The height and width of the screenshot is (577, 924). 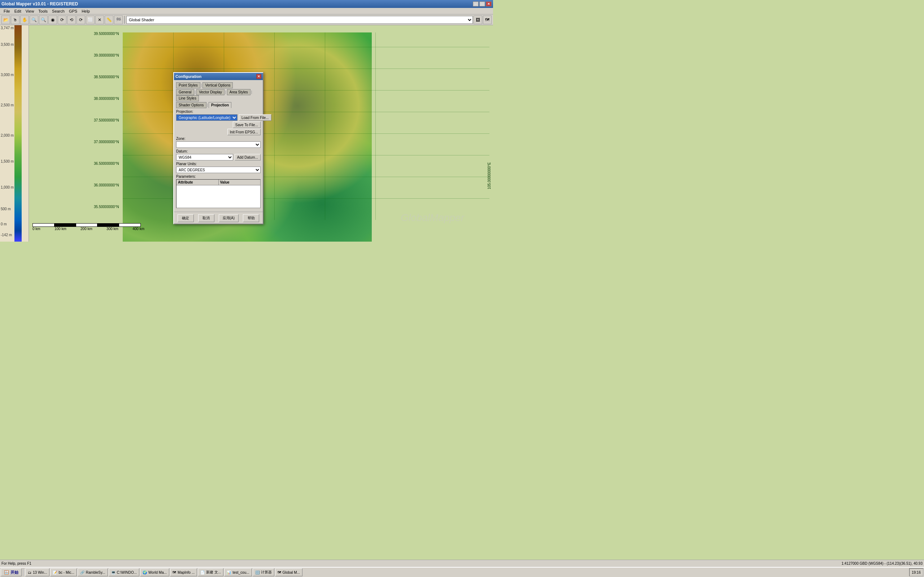 What do you see at coordinates (218, 196) in the screenshot?
I see `params-body` at bounding box center [218, 196].